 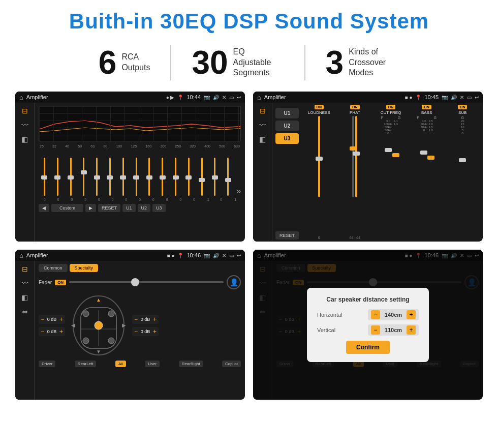 I want to click on prev-button: ◀, so click(x=44, y=208).